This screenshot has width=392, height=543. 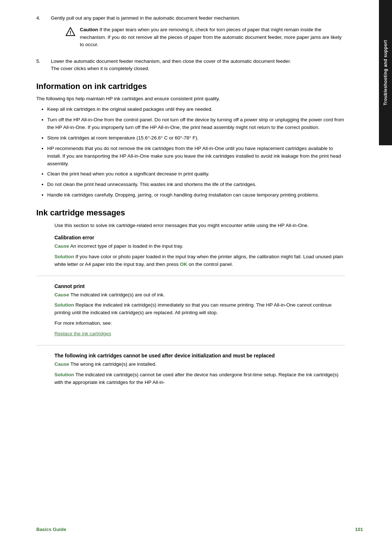 I want to click on calibration-cause: Cause An incorrect type of paper is load…, so click(x=200, y=246).